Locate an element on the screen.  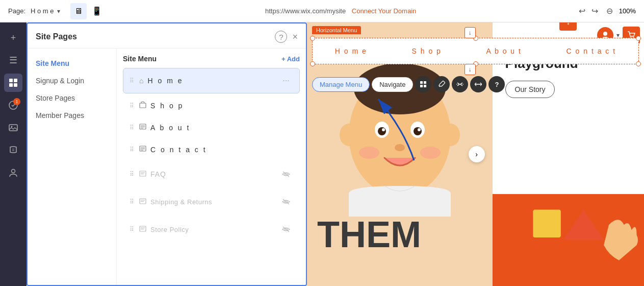
sidebar-item-apps: 1 is located at coordinates (13, 105).